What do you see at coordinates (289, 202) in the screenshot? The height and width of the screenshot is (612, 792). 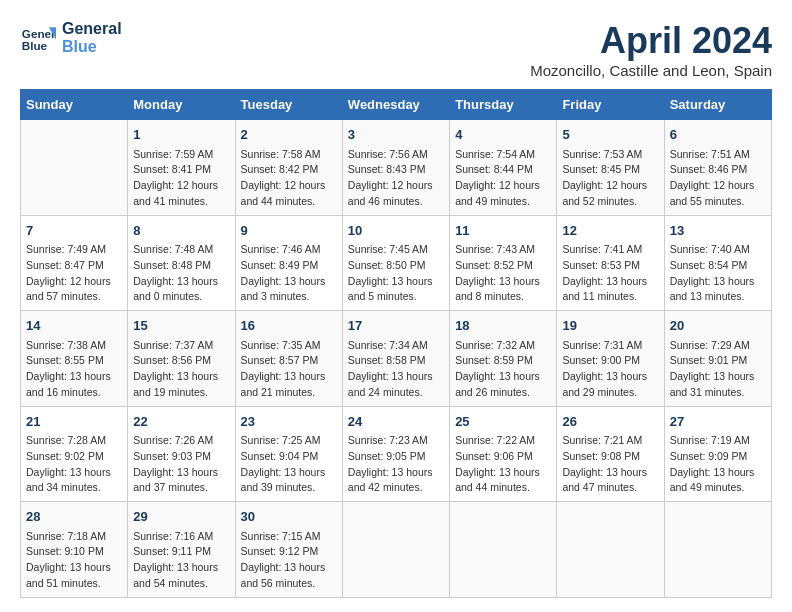 I see `cell-line: and 44 minutes.` at bounding box center [289, 202].